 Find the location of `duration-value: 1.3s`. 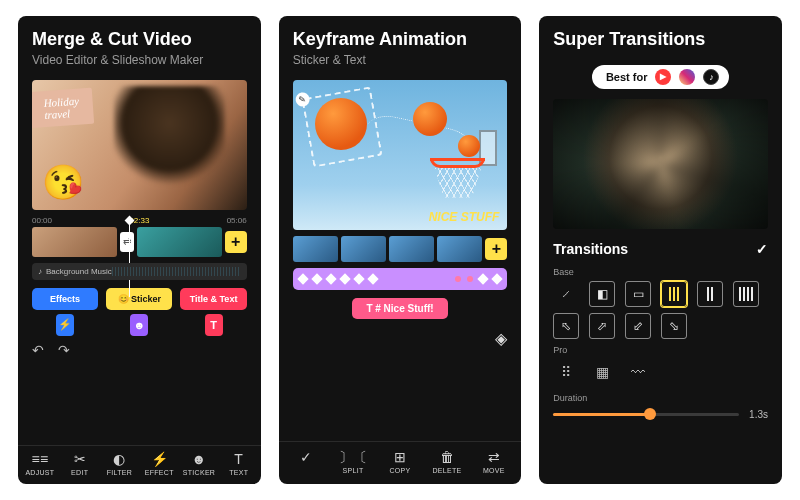

duration-value: 1.3s is located at coordinates (758, 414).